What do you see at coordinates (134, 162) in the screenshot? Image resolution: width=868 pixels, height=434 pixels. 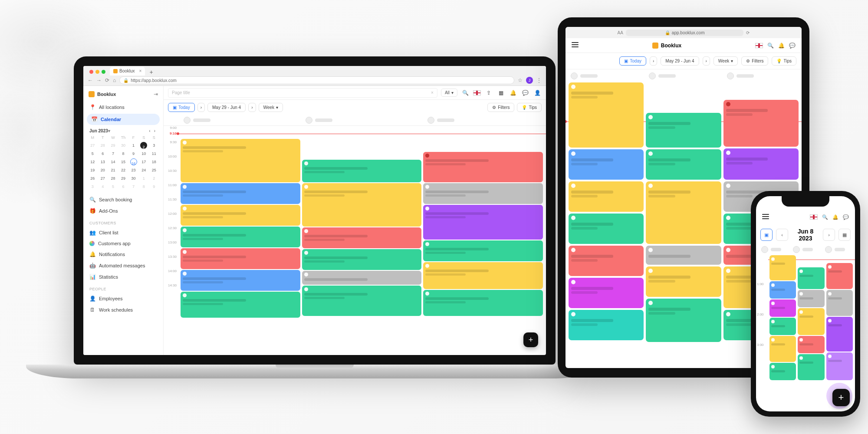 I see `mini-calendar-day: 16` at bounding box center [134, 162].